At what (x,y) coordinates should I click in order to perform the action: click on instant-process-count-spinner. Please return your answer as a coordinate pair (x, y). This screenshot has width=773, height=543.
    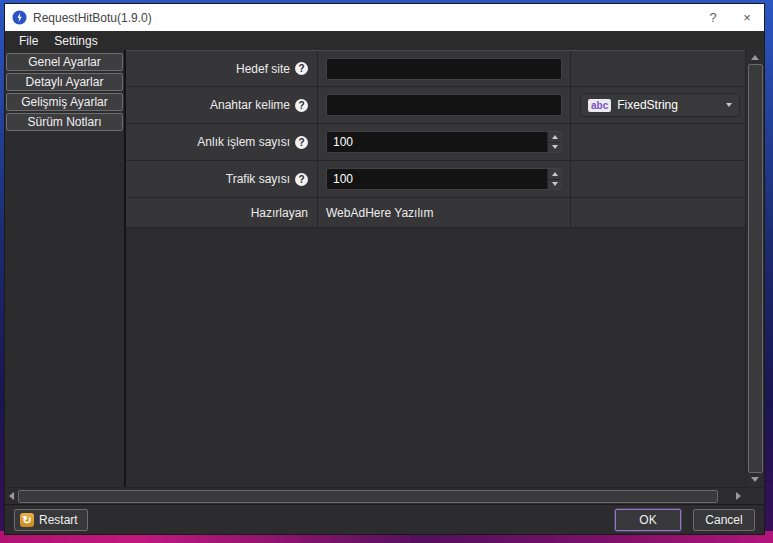
    Looking at the image, I should click on (444, 142).